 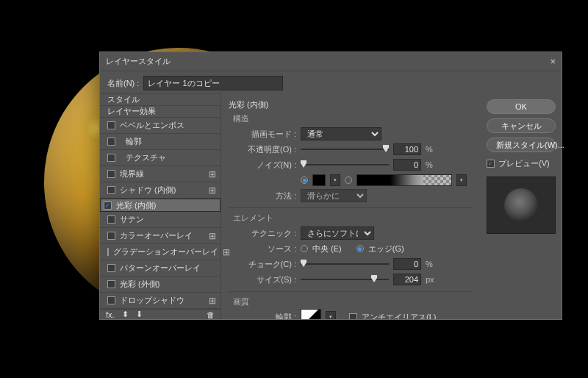 What do you see at coordinates (262, 196) in the screenshot?
I see `method-label: 方法 :` at bounding box center [262, 196].